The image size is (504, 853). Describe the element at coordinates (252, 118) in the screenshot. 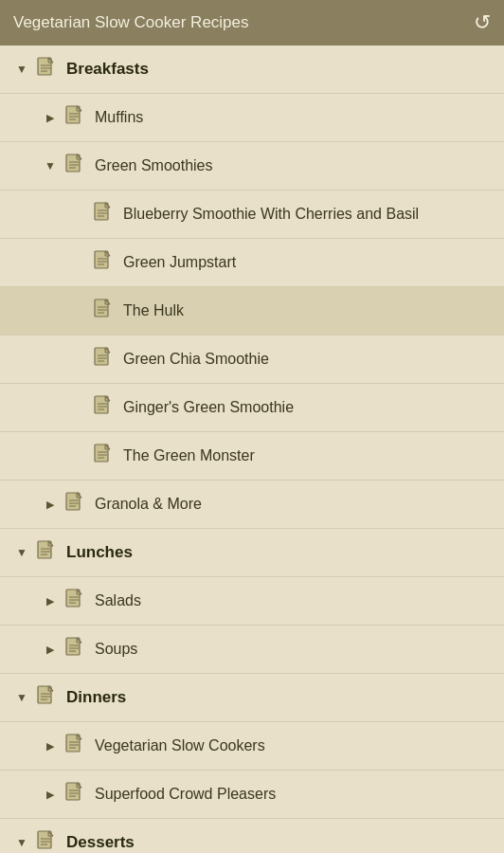

I see `tree-item-muffins: Muffins` at that location.